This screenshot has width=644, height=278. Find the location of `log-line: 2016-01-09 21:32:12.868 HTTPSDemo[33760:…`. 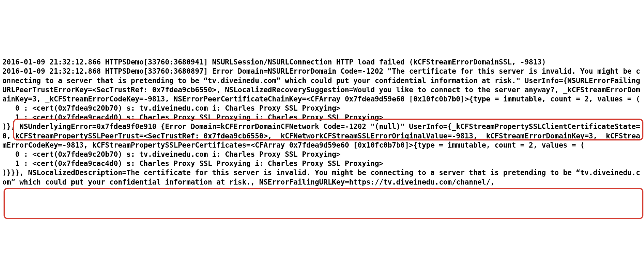

log-line: 2016-01-09 21:32:12.868 HTTPSDemo[33760:… is located at coordinates (322, 85).